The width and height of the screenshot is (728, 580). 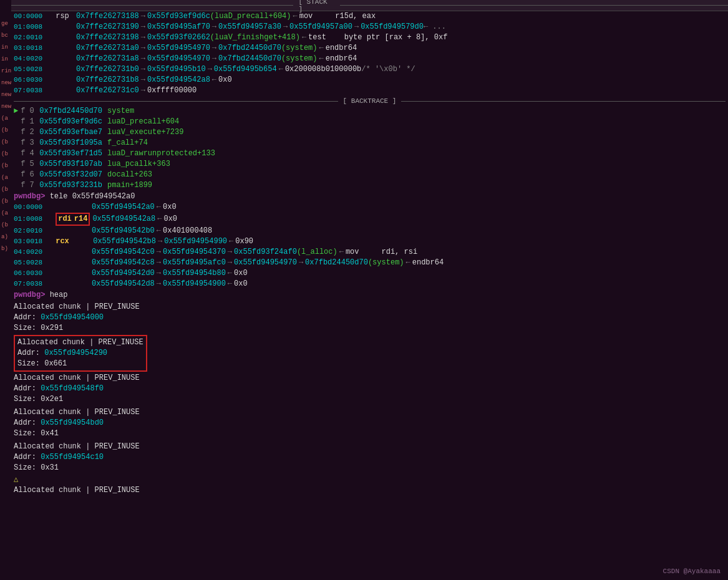 What do you see at coordinates (369, 458) in the screenshot?
I see `heap-chunk-5: Allocated chunk | PREV_INUSE Addr: 0x55f…` at bounding box center [369, 458].